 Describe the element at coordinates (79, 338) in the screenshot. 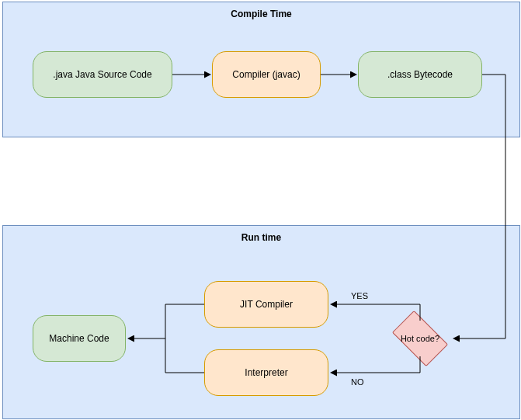

I see `node-machine-label: Machine Code` at that location.